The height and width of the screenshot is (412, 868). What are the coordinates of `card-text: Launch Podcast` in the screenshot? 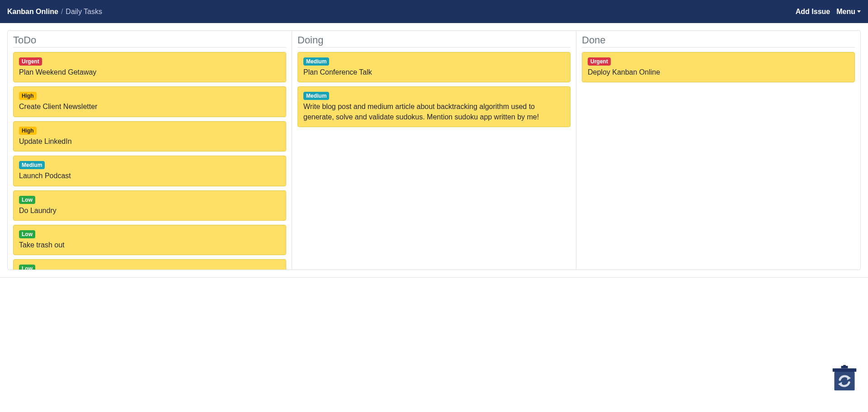 It's located at (150, 176).